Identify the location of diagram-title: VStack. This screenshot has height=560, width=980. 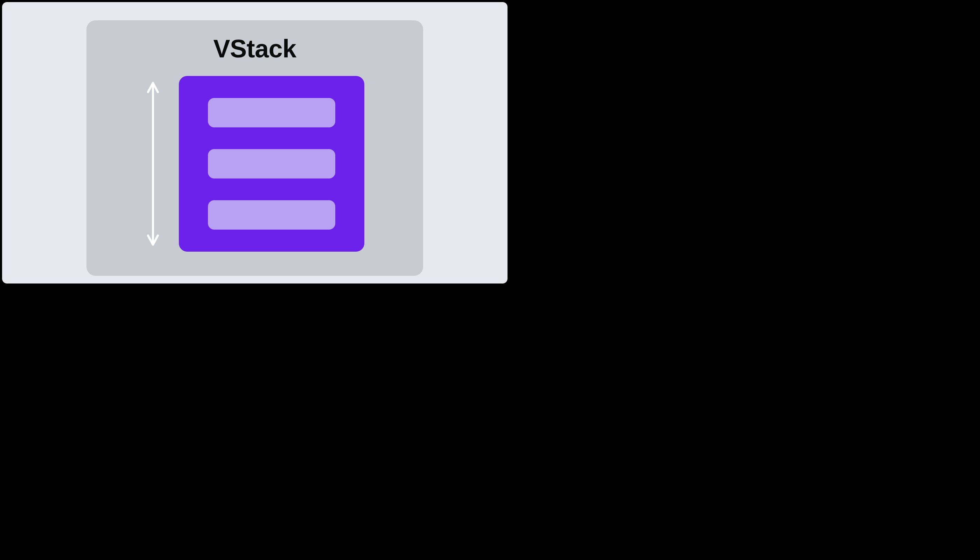
(255, 48).